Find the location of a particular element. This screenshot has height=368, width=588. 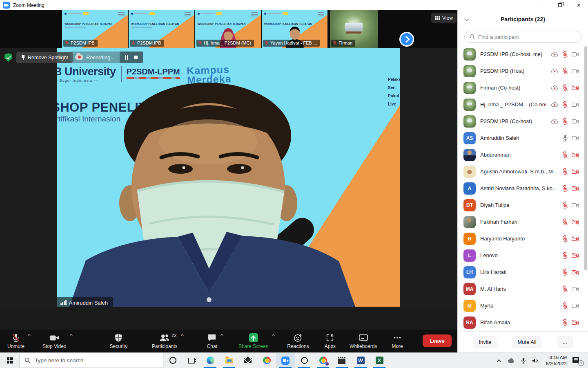

taskbar-media-app-button is located at coordinates (342, 361).